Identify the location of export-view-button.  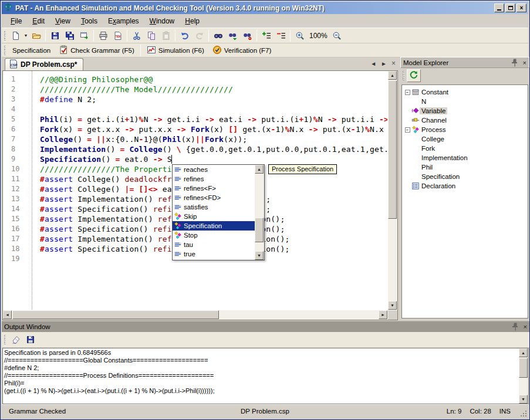
(85, 35).